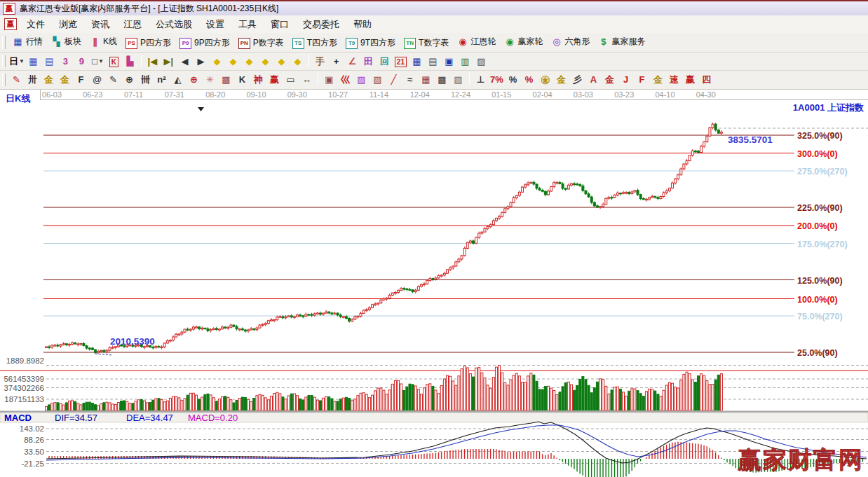 This screenshot has width=868, height=477. I want to click on next-bar-icon: ▶, so click(201, 62).